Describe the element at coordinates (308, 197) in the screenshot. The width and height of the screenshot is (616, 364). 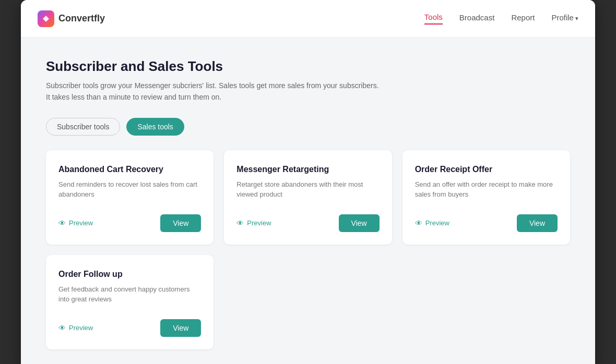
I see `card-messenger-retargeting: Messenger Retargeting Retarget store aba…` at that location.